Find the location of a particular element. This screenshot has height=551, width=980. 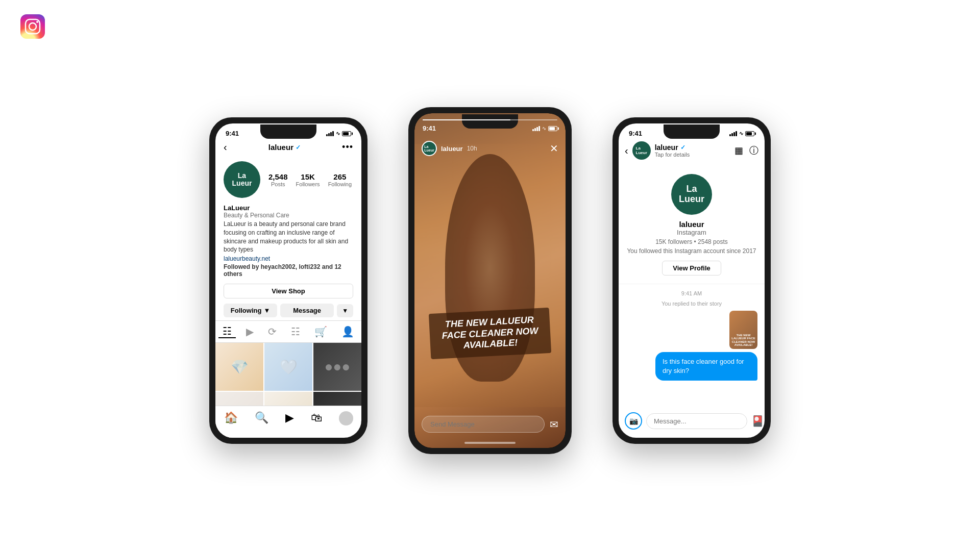

instagram-logo is located at coordinates (33, 28).